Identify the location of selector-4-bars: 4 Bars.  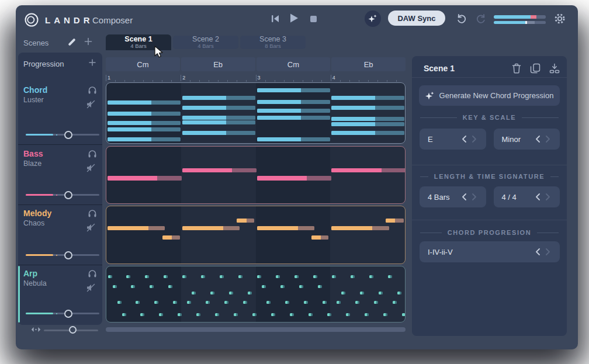
(453, 197).